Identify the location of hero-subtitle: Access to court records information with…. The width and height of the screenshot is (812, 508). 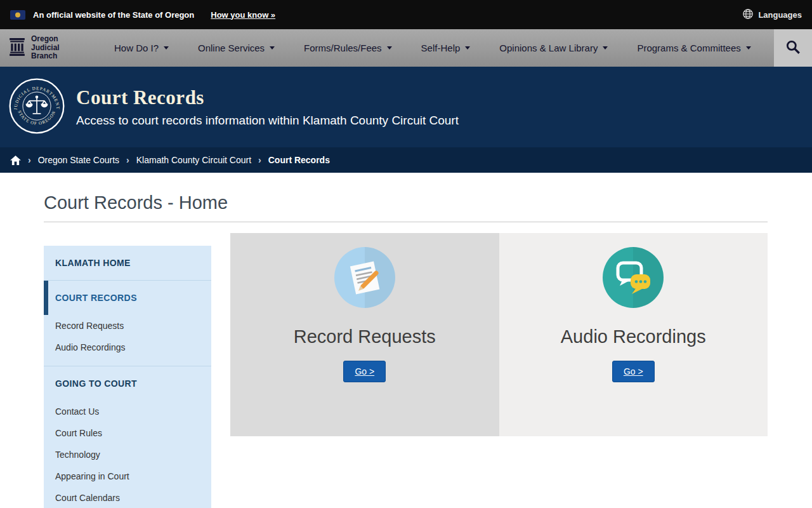
(444, 121).